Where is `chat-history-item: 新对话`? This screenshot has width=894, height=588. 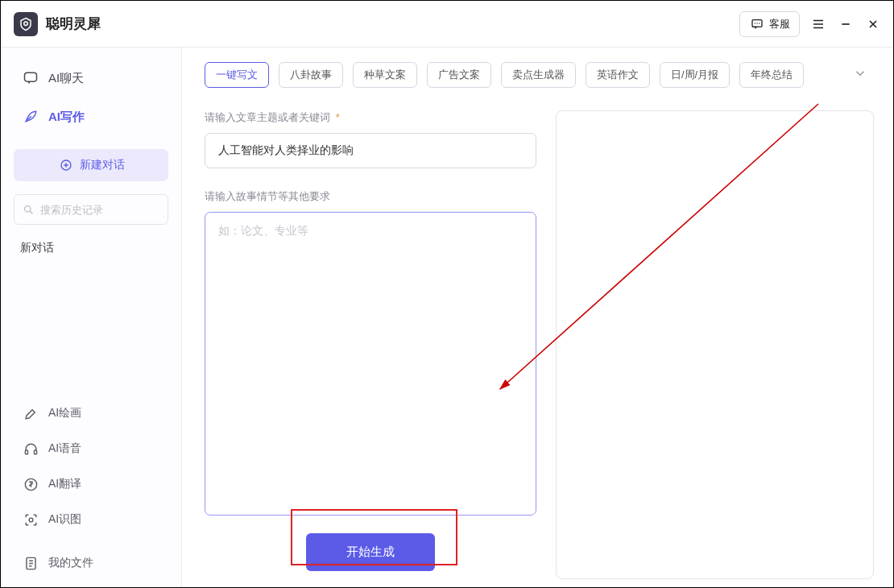
chat-history-item: 新对话 is located at coordinates (91, 248).